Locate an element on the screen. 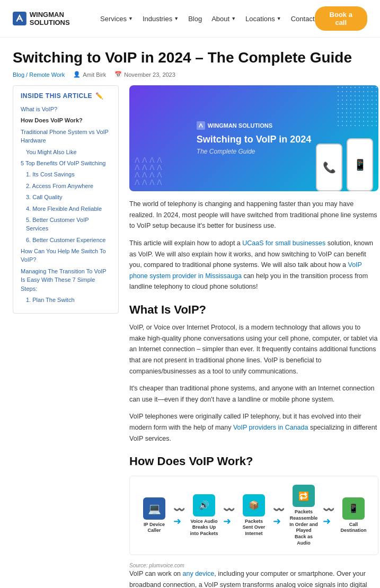  call-destination-icon: 📱 is located at coordinates (354, 509).